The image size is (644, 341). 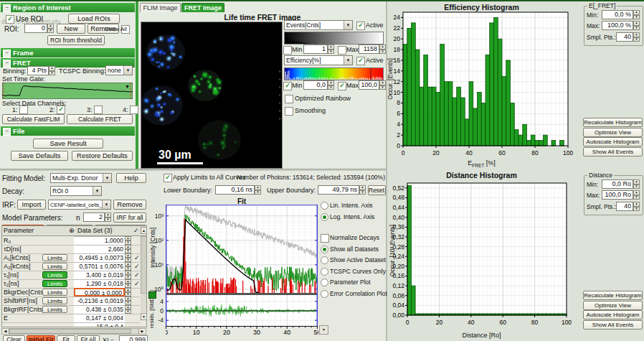 I want to click on autoscale-histogram-button: Autoscale Histogram, so click(x=612, y=314).